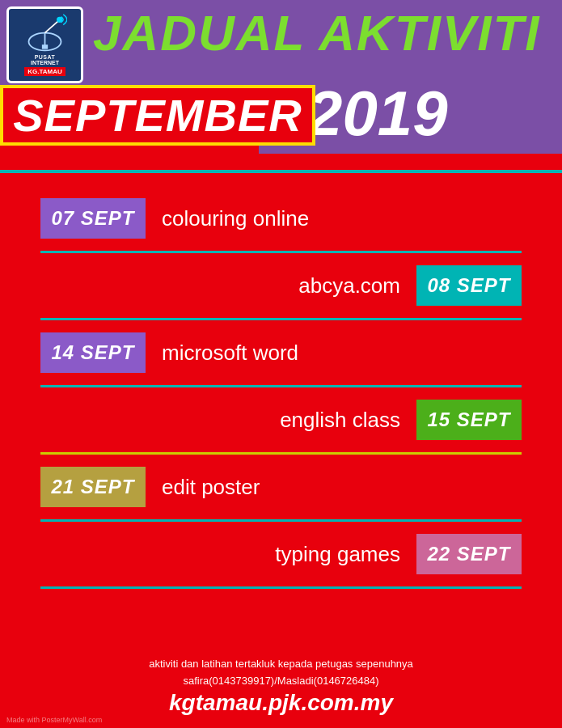  Describe the element at coordinates (230, 353) in the screenshot. I see `activity-label-3: microsoft word` at that location.